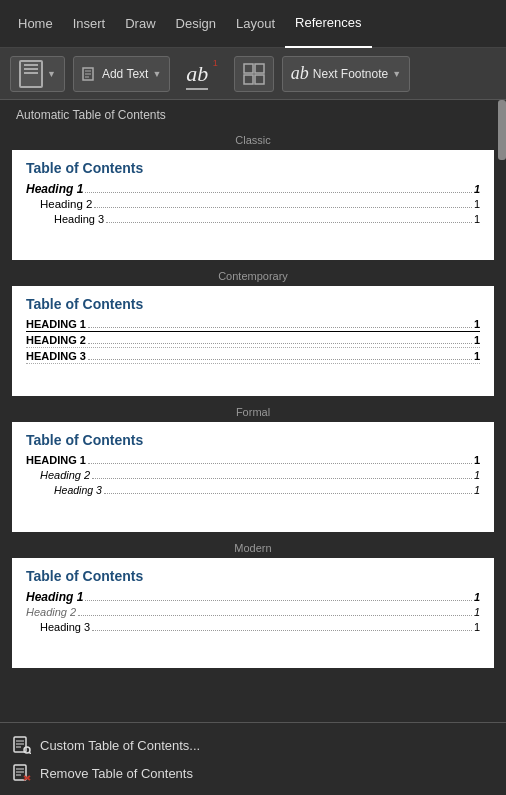 The image size is (506, 795). Describe the element at coordinates (140, 24) in the screenshot. I see `nav-draw: Draw` at that location.